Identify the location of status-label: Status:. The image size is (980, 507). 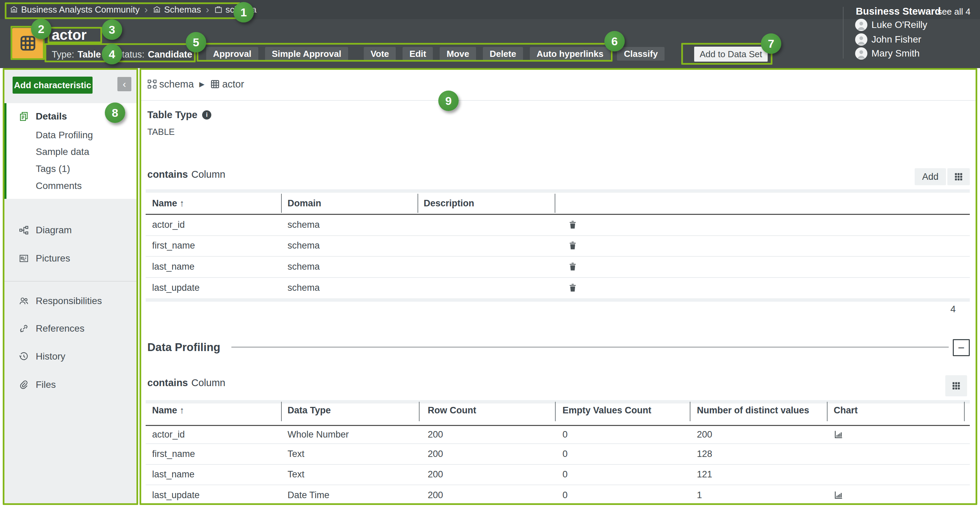
(130, 55).